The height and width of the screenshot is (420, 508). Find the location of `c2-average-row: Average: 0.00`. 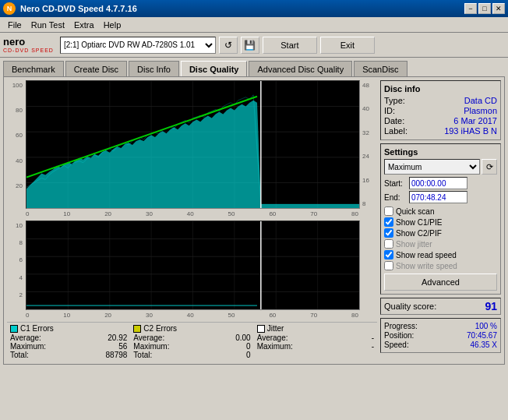

c2-average-row: Average: 0.00 is located at coordinates (192, 338).